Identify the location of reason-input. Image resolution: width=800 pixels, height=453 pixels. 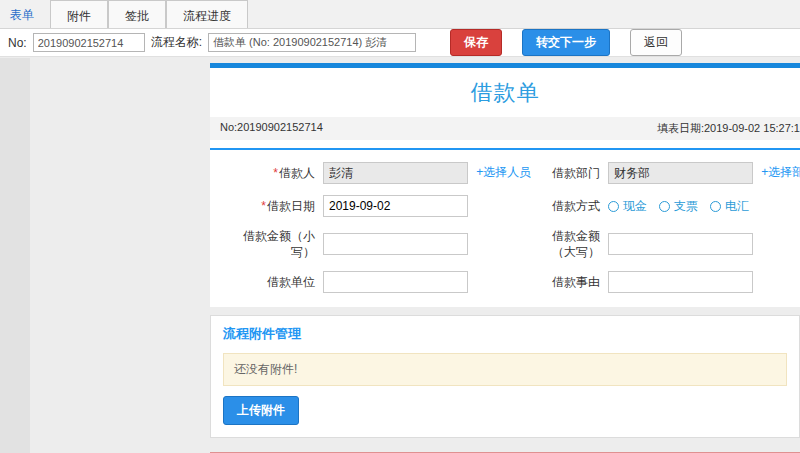
(680, 282).